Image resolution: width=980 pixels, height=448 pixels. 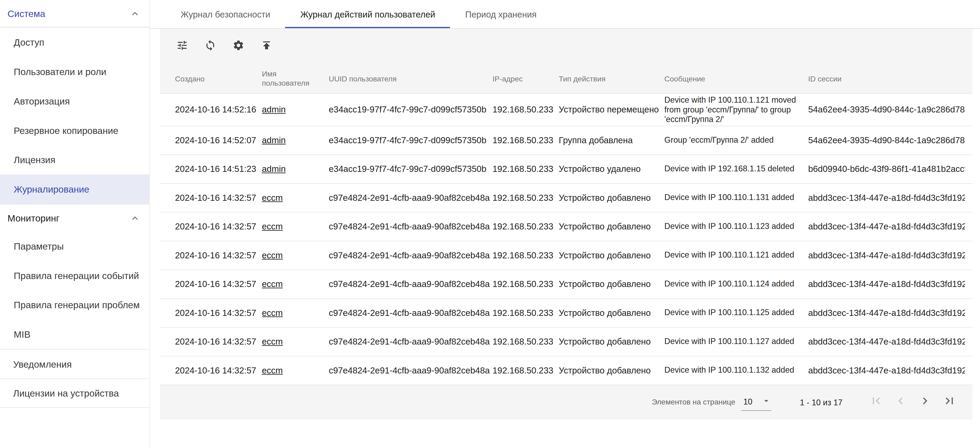 I want to click on sidebar-section-system: Система, so click(x=75, y=14).